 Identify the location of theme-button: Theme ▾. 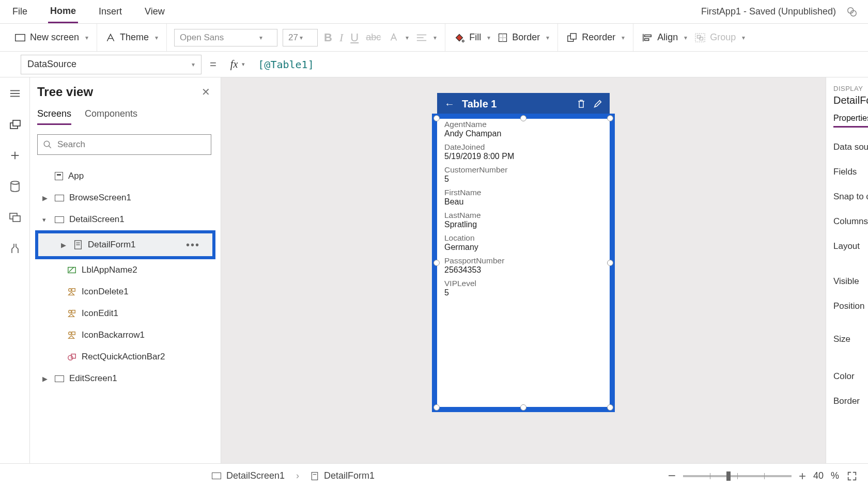
(132, 37).